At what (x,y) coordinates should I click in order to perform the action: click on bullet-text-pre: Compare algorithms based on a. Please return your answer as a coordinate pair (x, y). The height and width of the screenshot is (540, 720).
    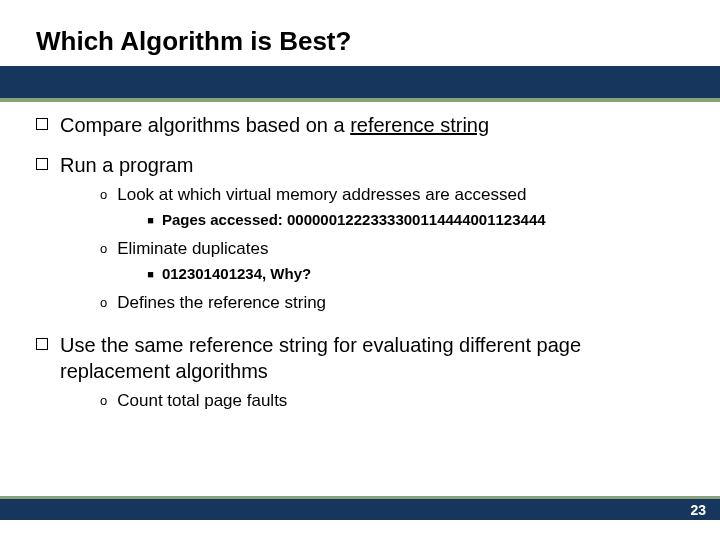
    Looking at the image, I should click on (205, 125).